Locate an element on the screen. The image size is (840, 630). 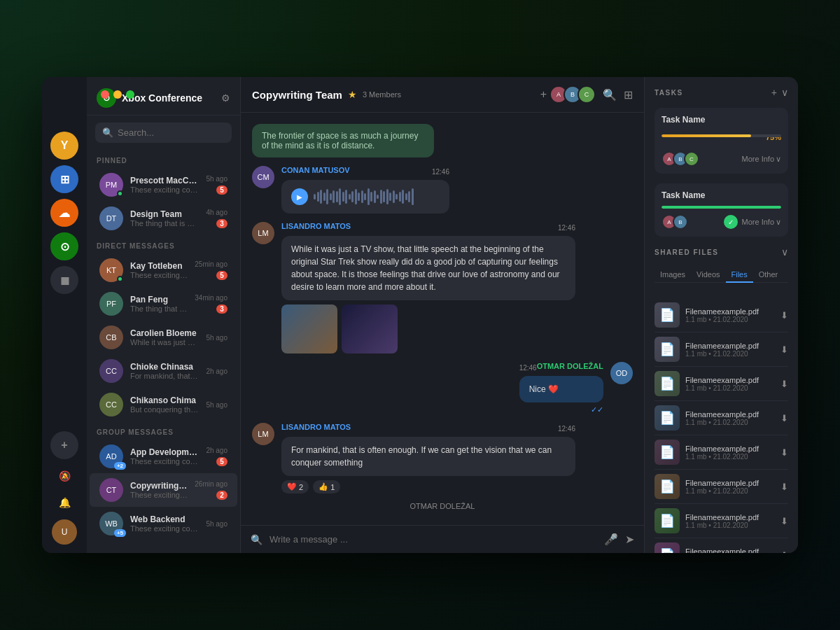
settings-icon: ⚙ is located at coordinates (225, 98).